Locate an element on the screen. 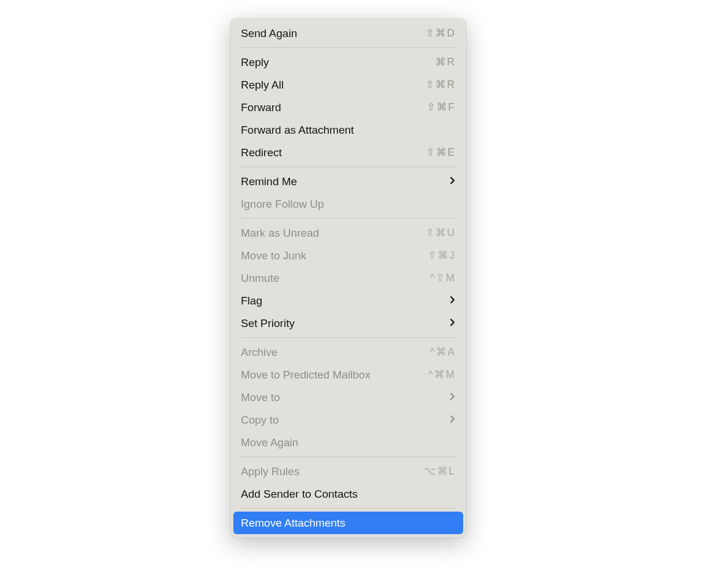  menu-item-shortcut: ⌘R is located at coordinates (446, 63).